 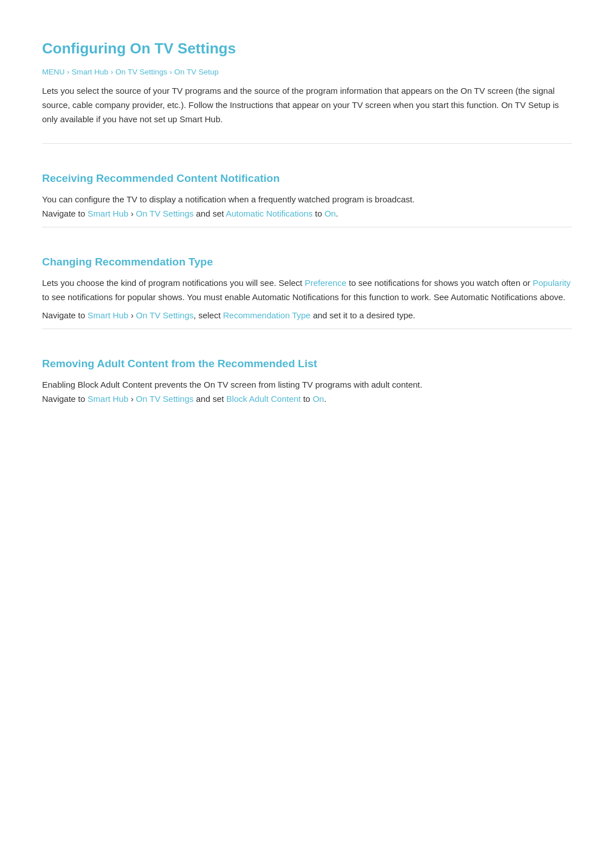 What do you see at coordinates (307, 72) in the screenshot?
I see `breadcrumb: MENU › Smart Hub › On TV Settings › On T…` at bounding box center [307, 72].